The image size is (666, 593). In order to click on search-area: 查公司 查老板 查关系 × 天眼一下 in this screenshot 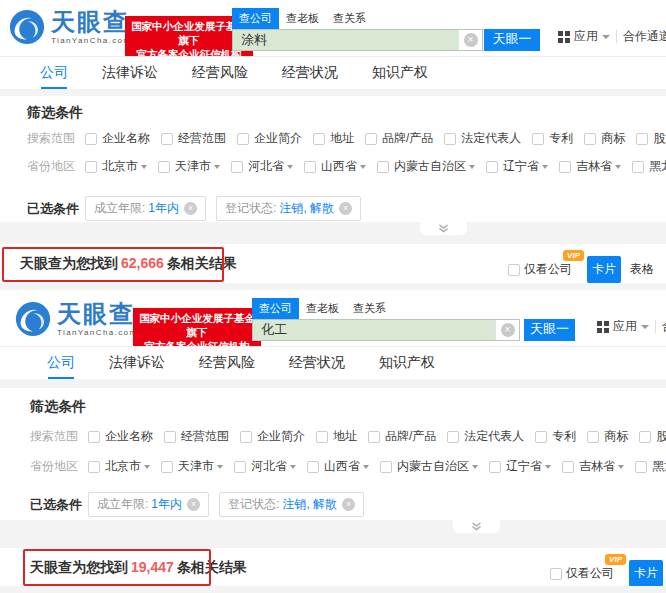, I will do `click(414, 320)`.